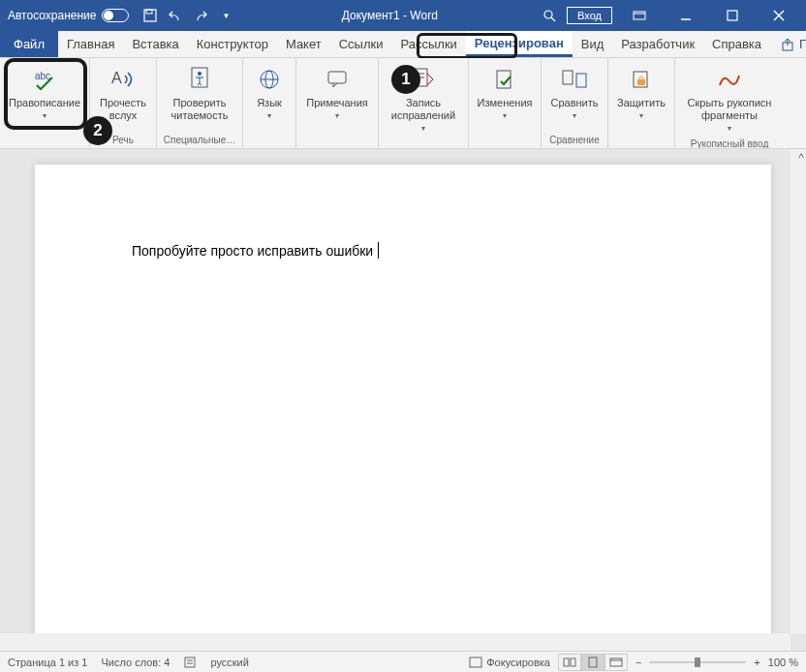 Image resolution: width=806 pixels, height=672 pixels. What do you see at coordinates (519, 45) in the screenshot?
I see `tab-review: Рецензирован` at bounding box center [519, 45].